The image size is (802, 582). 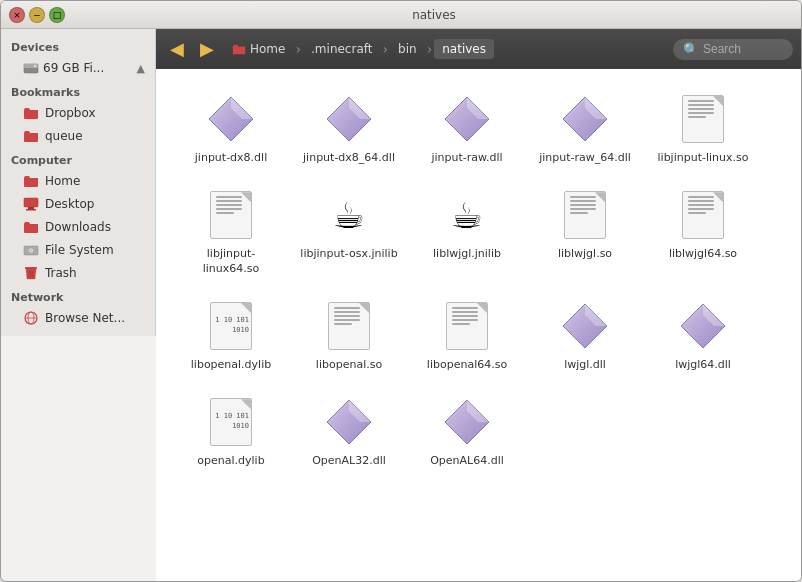 I want to click on sidebar-item-downloads: Downloads, so click(x=78, y=227).